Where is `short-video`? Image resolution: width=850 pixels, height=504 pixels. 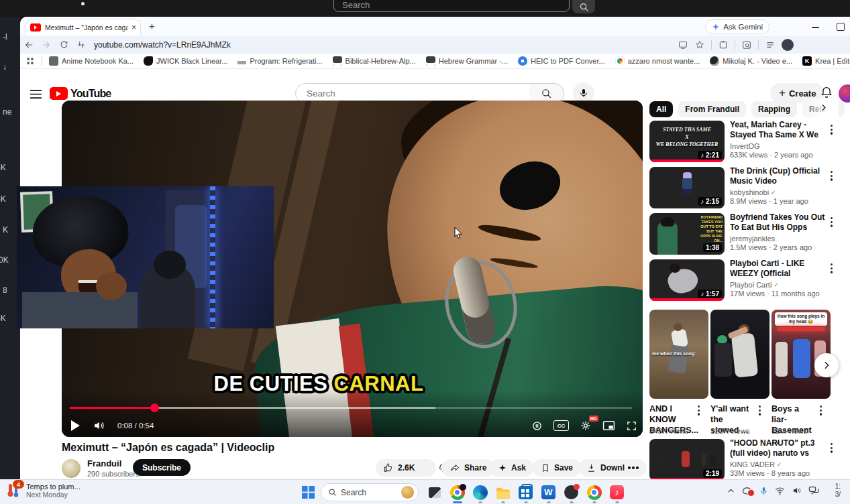
short-video is located at coordinates (740, 354).